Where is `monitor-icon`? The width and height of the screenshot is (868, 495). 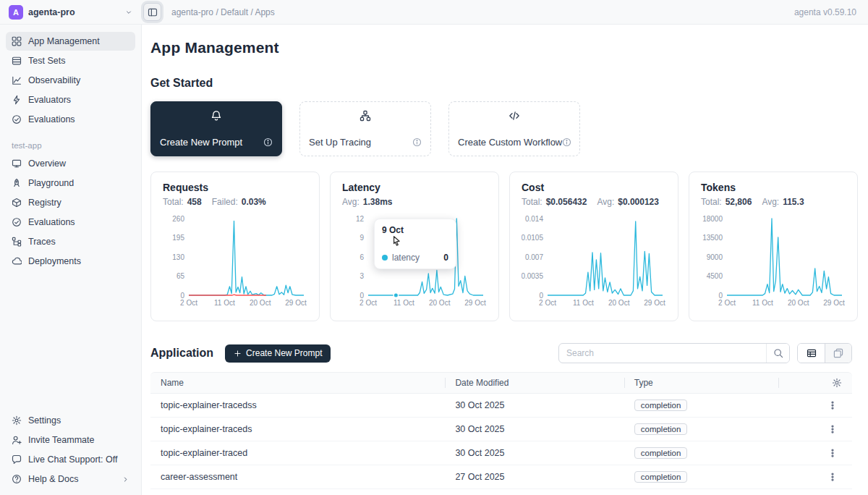
monitor-icon is located at coordinates (17, 164).